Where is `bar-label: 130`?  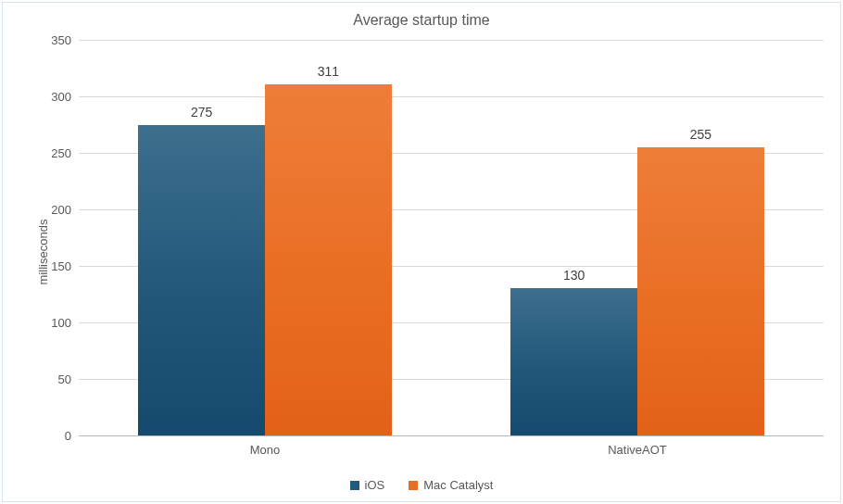
bar-label: 130 is located at coordinates (574, 275).